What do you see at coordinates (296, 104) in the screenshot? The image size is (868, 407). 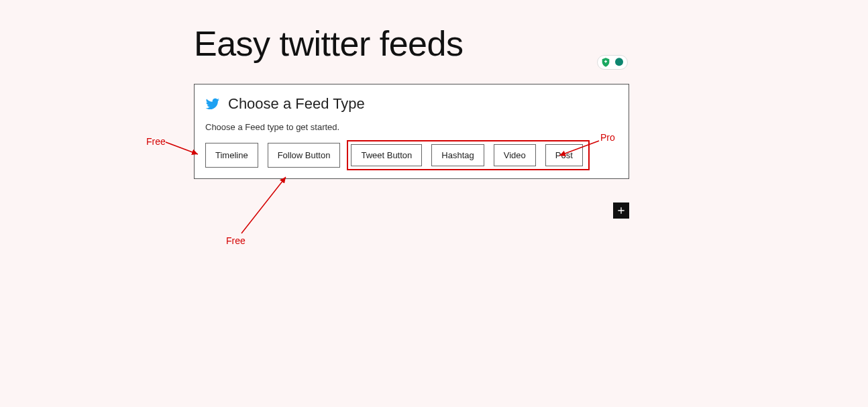 I see `panel-title: Choose a Feed Type` at bounding box center [296, 104].